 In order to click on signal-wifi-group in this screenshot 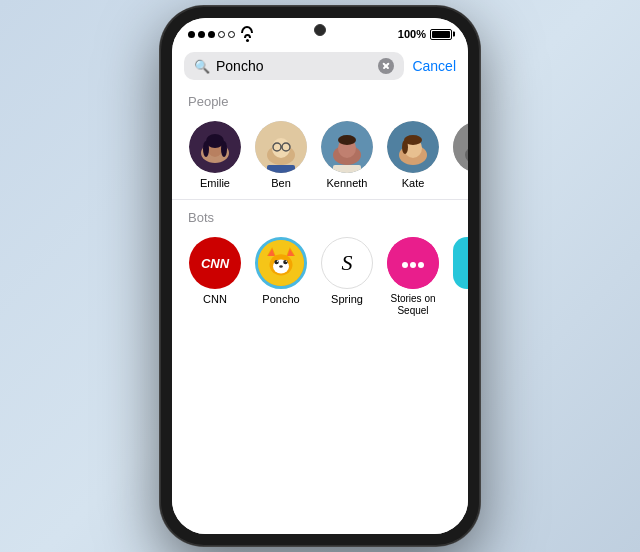, I will do `click(220, 34)`.